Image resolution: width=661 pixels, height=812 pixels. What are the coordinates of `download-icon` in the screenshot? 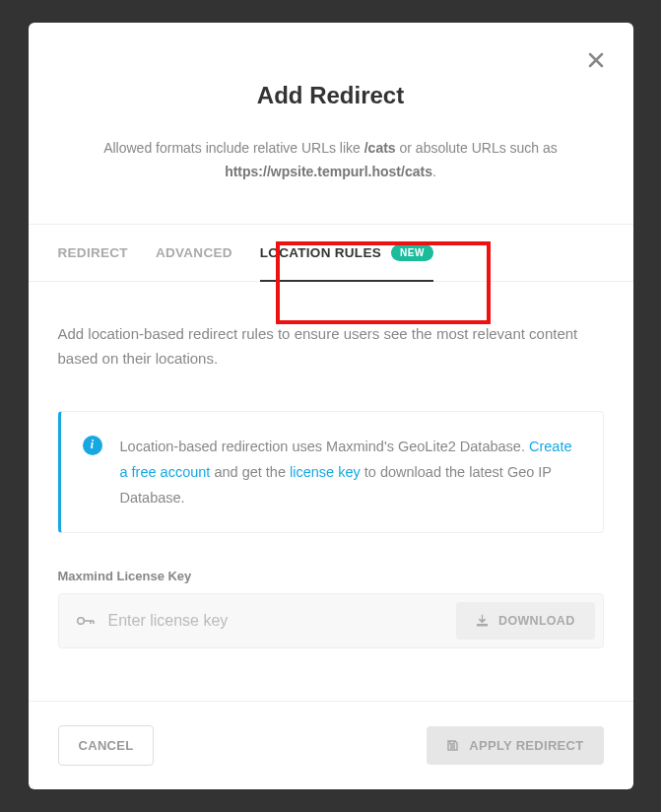 It's located at (483, 621).